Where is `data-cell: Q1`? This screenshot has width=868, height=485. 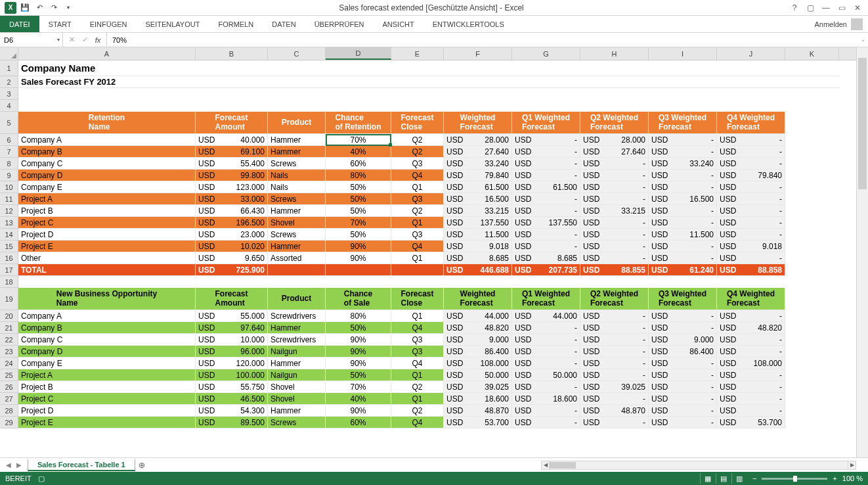
data-cell: Q1 is located at coordinates (418, 223).